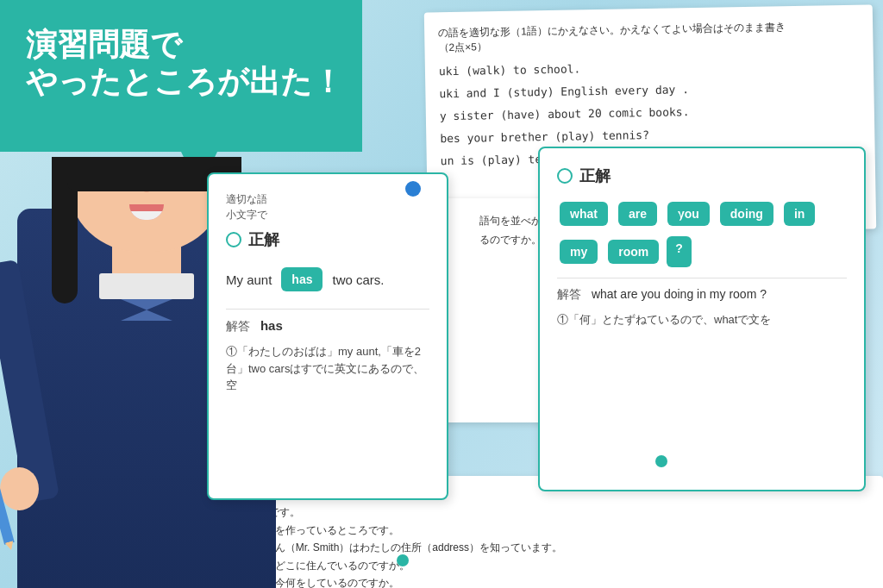 The width and height of the screenshot is (883, 588). Describe the element at coordinates (234, 240) in the screenshot. I see `correct-circle-icon` at that location.